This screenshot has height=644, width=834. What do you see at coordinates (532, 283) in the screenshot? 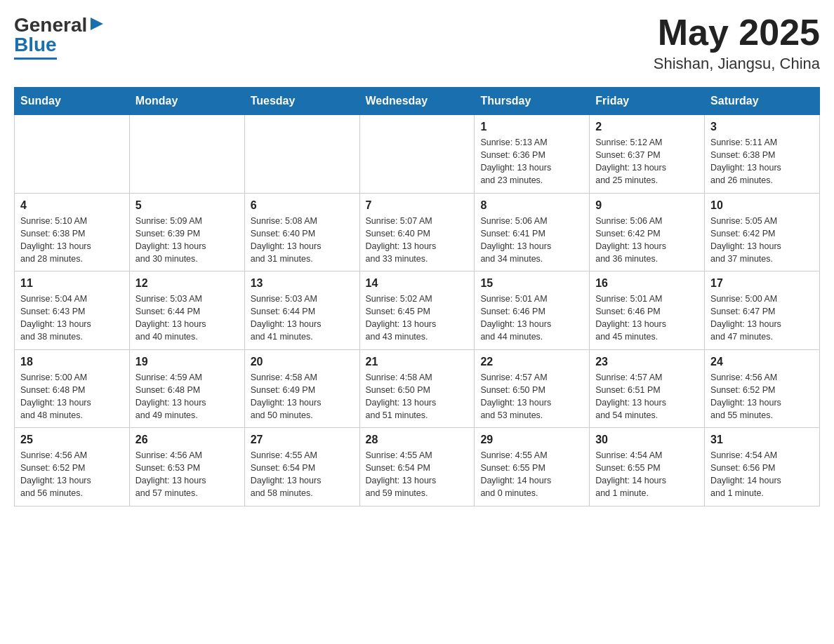
I see `day-number: 15` at bounding box center [532, 283].